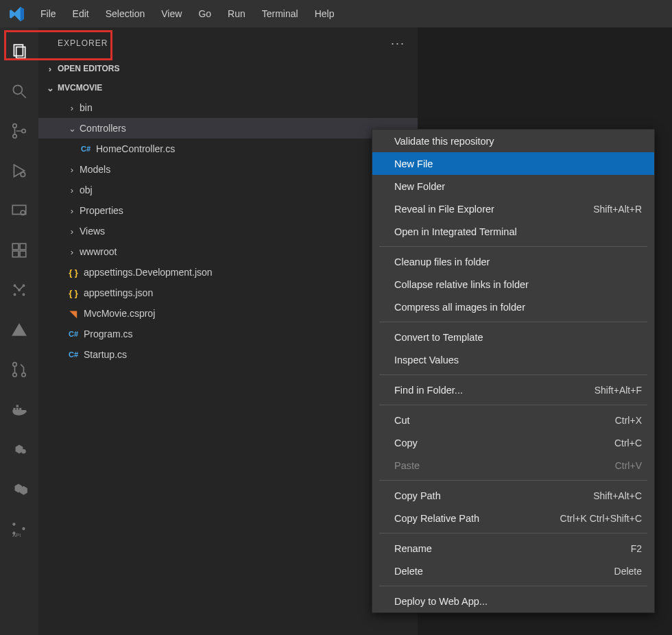 This screenshot has width=672, height=635. What do you see at coordinates (601, 518) in the screenshot?
I see `ctx-shortcut: Ctrl+K Ctrl+Shift+C` at bounding box center [601, 518].